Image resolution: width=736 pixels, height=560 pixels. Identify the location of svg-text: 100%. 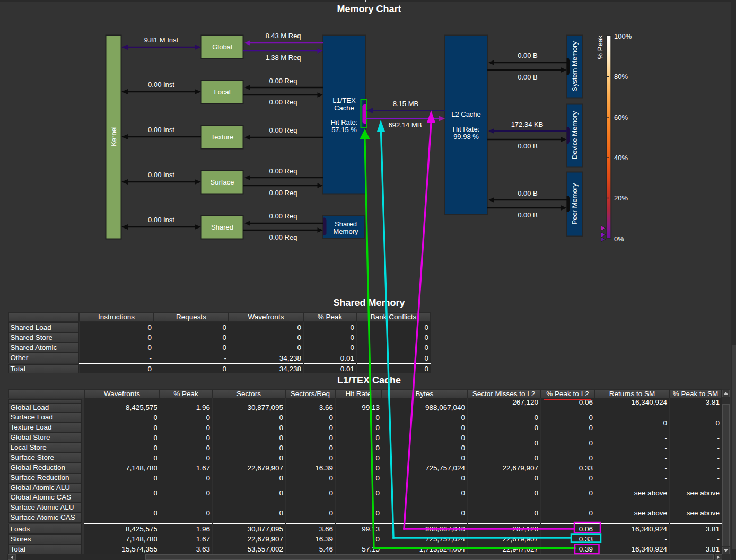
(623, 36).